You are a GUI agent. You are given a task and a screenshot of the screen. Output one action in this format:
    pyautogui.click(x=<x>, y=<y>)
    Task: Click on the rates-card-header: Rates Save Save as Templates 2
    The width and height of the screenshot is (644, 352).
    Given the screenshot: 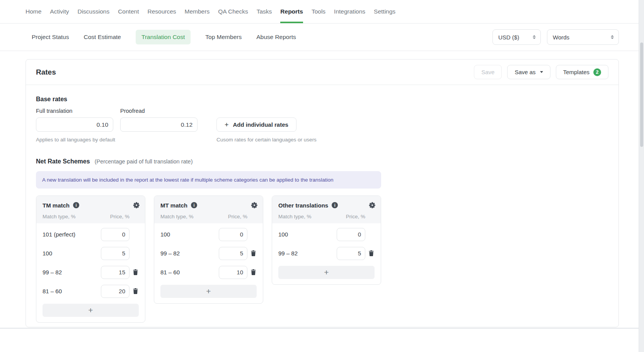 What is the action you would take?
    pyautogui.click(x=322, y=72)
    